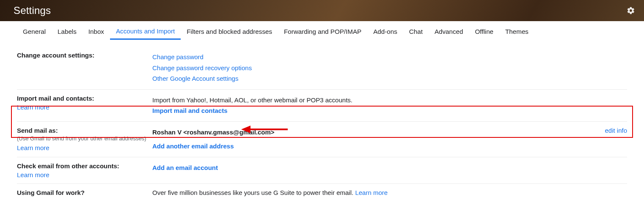 This screenshot has width=644, height=219. Describe the element at coordinates (33, 175) in the screenshot. I see `check-email-learn-more-link: Learn more` at that location.